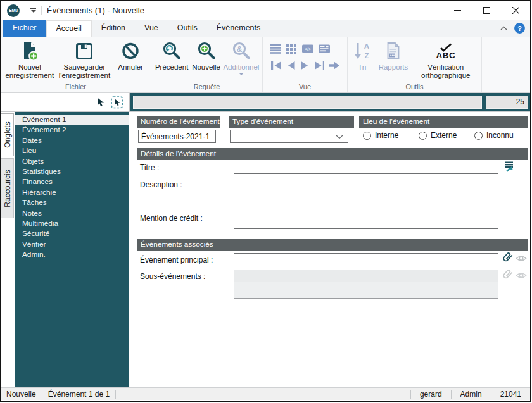 The image size is (532, 403). What do you see at coordinates (516, 10) in the screenshot?
I see `close-button` at bounding box center [516, 10].